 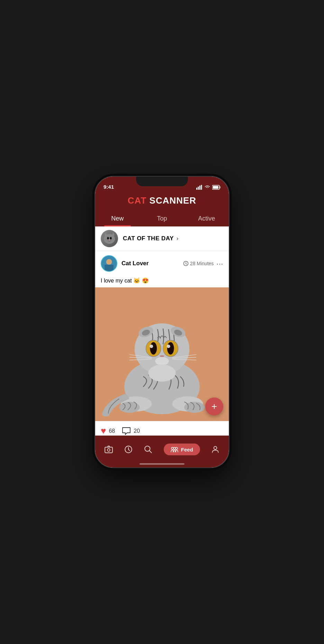 I want to click on like-button: ♥ 68, so click(x=108, y=431).